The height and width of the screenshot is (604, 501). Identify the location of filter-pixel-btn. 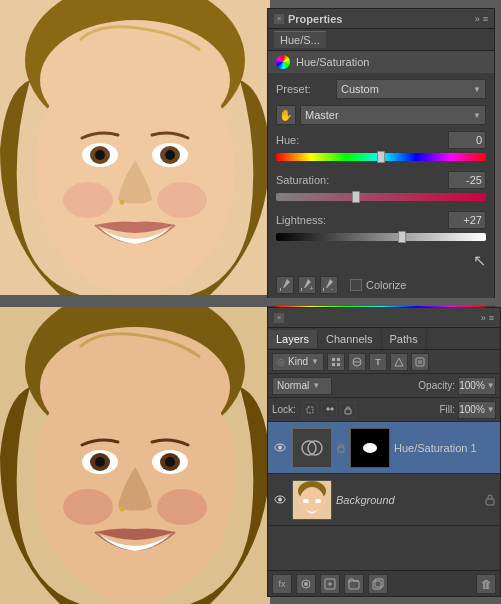
(336, 362).